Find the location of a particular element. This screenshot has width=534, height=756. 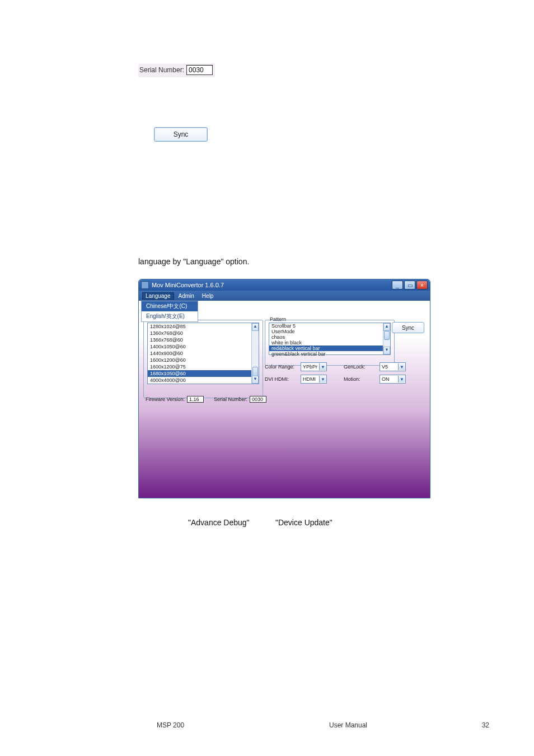

firmware-sn-label: Serial Number: is located at coordinates (231, 399).